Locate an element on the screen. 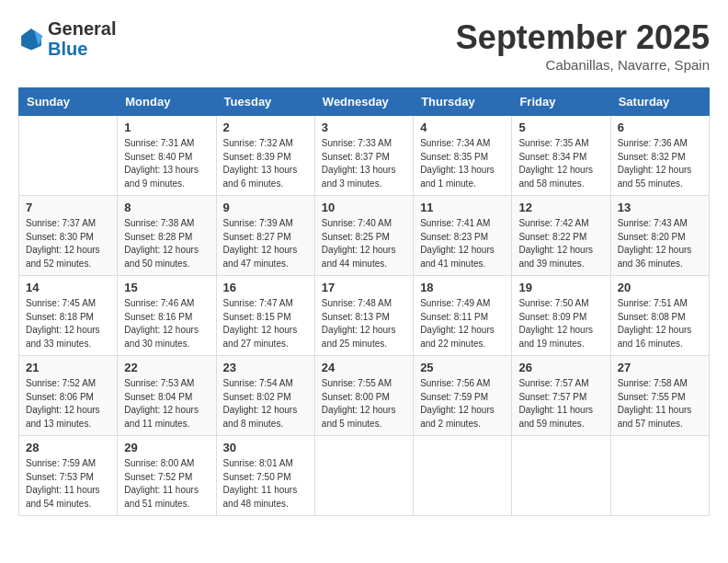  calendar-header-wednesday: Wednesday is located at coordinates (364, 102).